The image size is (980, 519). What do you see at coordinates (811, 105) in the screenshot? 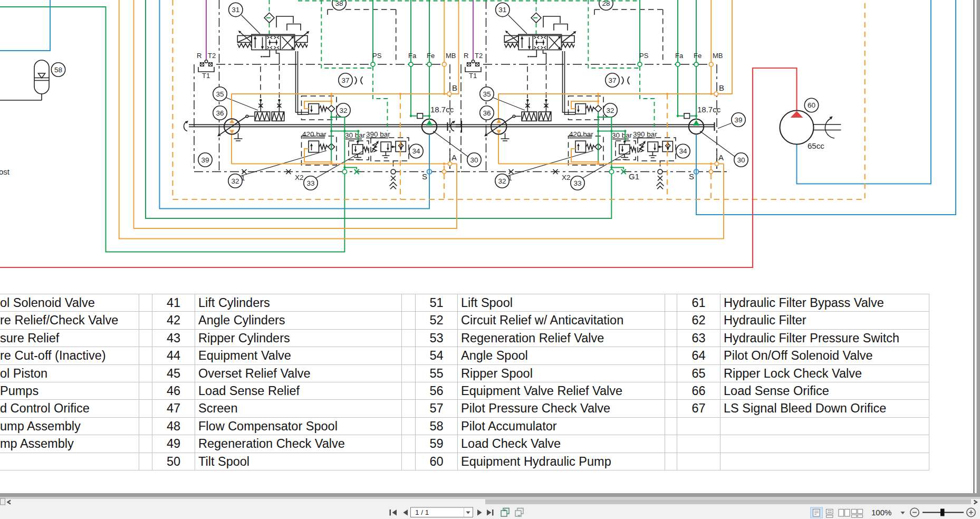
I see `svg-text: 60` at bounding box center [811, 105].